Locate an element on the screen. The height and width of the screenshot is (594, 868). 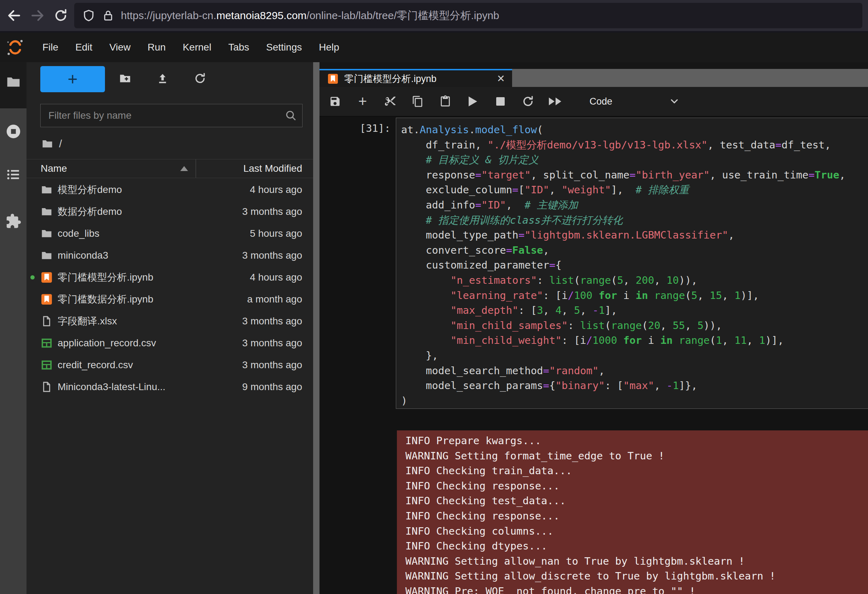
tab-bar: 零门槛模型分析.ipynb ✕ is located at coordinates (594, 78).